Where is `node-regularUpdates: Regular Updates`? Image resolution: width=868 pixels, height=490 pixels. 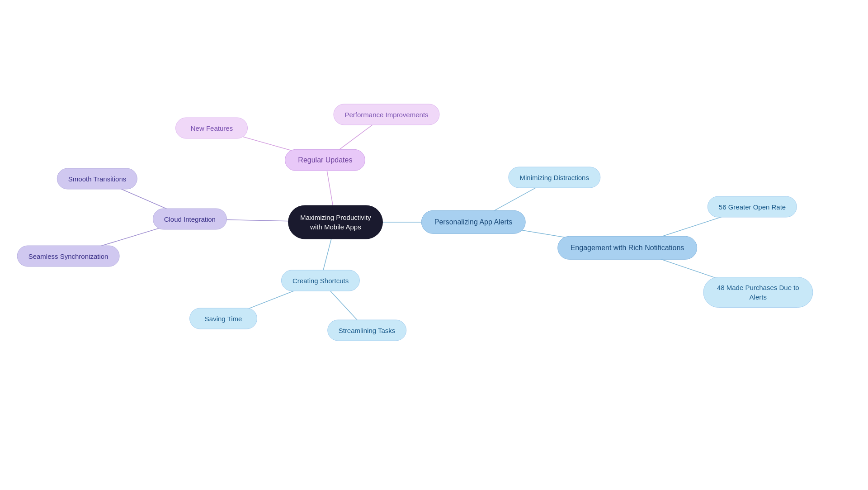 node-regularUpdates: Regular Updates is located at coordinates (325, 160).